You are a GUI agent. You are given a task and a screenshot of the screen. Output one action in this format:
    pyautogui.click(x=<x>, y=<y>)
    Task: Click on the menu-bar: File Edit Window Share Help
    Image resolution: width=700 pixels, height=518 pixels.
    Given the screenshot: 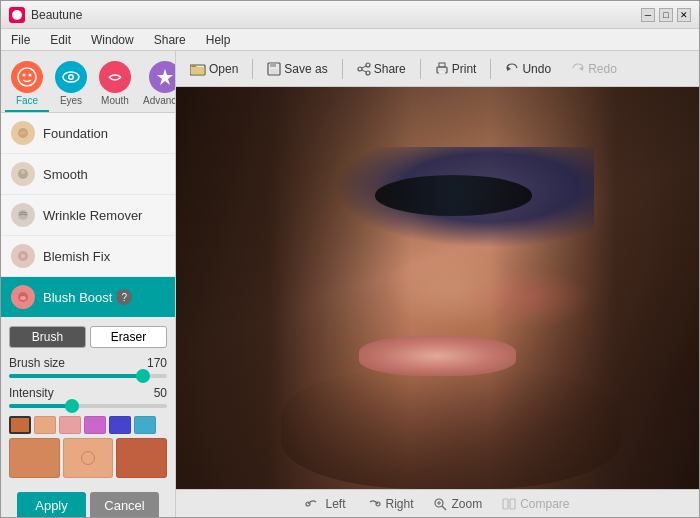 What is the action you would take?
    pyautogui.click(x=350, y=40)
    